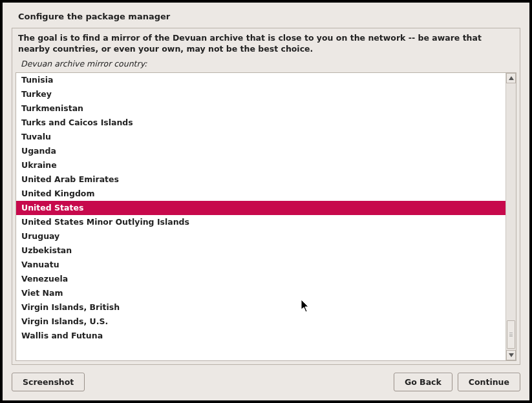 The width and height of the screenshot is (532, 403). I want to click on button-bar: Screenshot Go Back Continue, so click(266, 386).